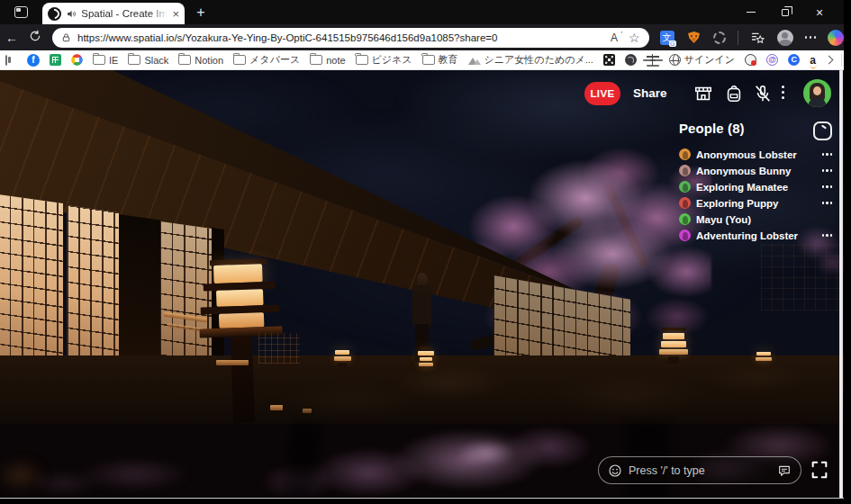 The width and height of the screenshot is (851, 504). Describe the element at coordinates (67, 38) in the screenshot. I see `lock-icon` at that location.